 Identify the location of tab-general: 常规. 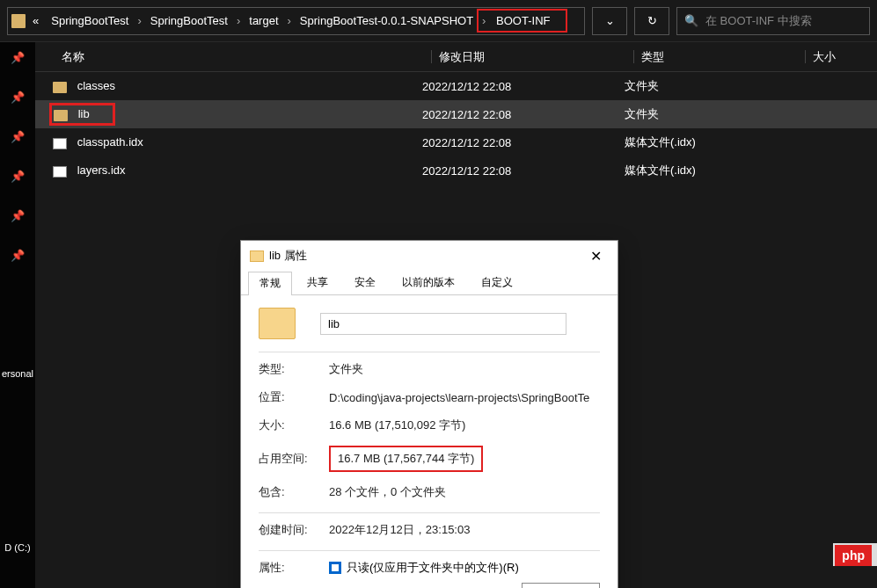
(270, 283).